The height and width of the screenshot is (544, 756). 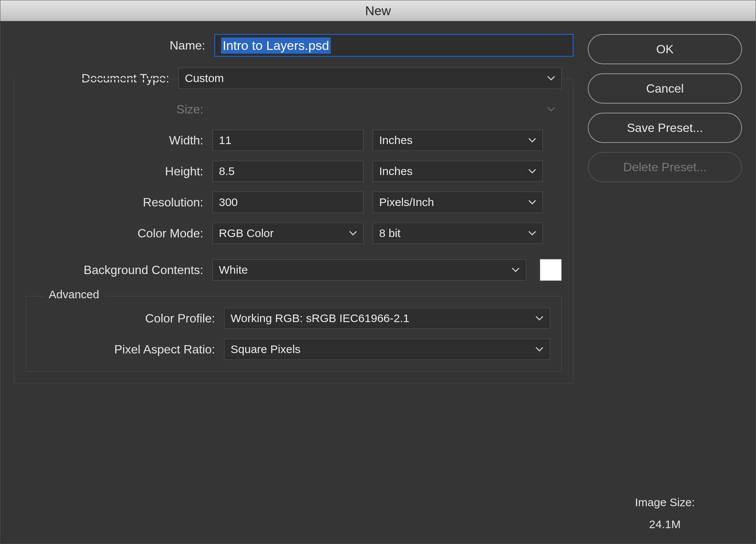 What do you see at coordinates (665, 502) in the screenshot?
I see `image-size-label: Image Size:` at bounding box center [665, 502].